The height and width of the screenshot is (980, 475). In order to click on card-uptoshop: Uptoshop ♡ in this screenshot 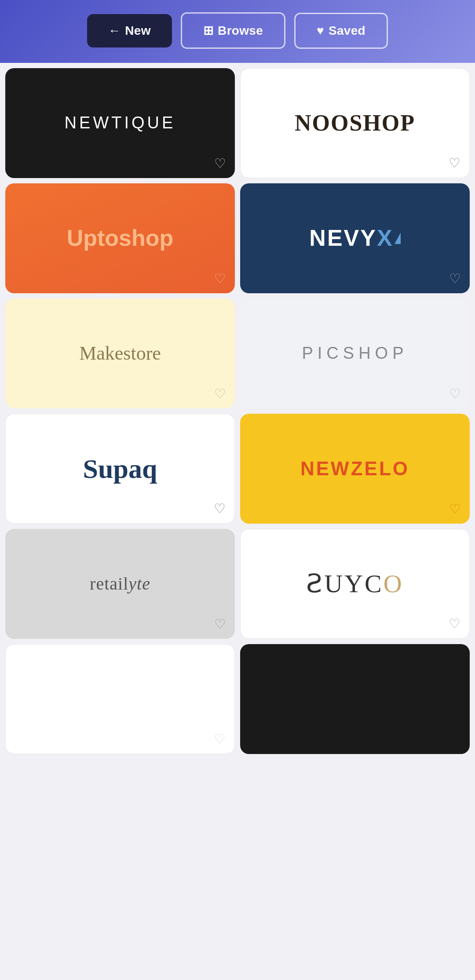, I will do `click(120, 238)`.